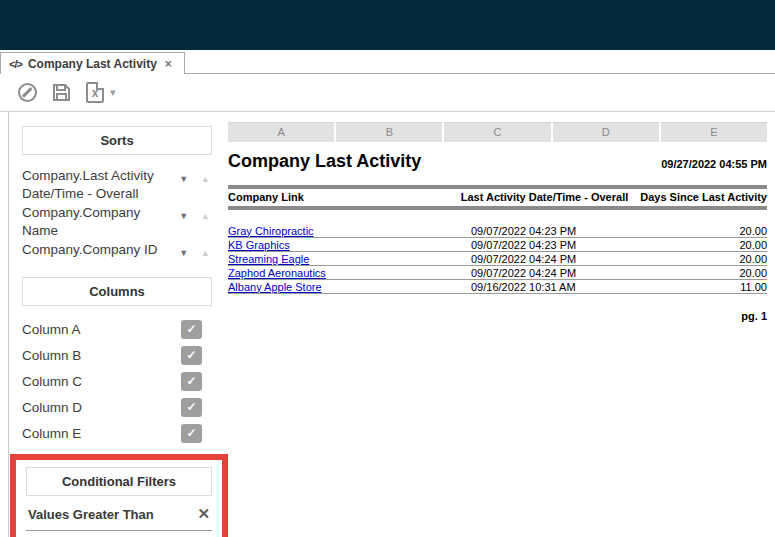 The width and height of the screenshot is (775, 537). I want to click on table-row: Albany Apple Store 09/16/2022 10:31 AM 1…, so click(498, 287).